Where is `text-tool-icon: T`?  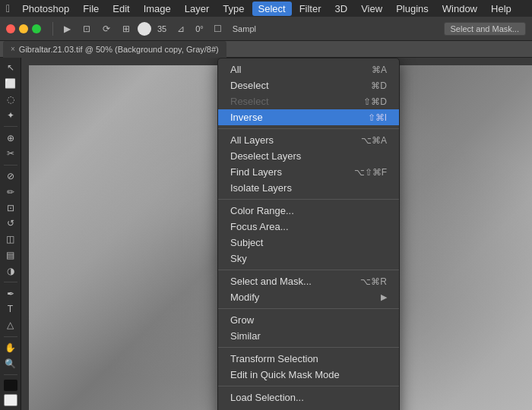
text-tool-icon: T is located at coordinates (11, 310).